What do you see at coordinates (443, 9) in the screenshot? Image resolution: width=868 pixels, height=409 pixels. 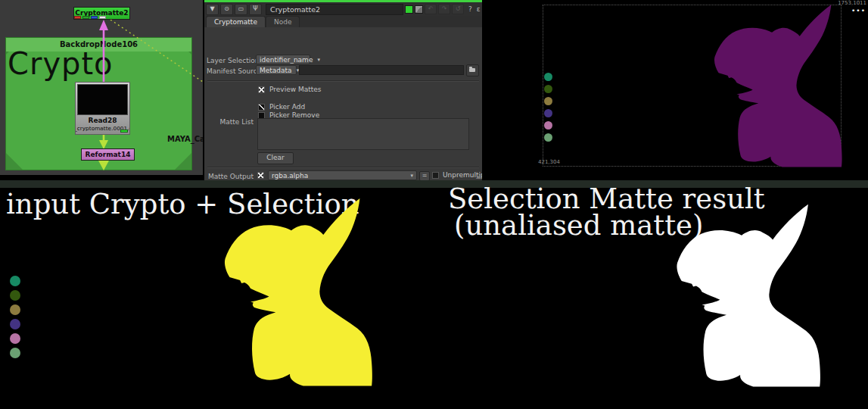 I see `titlebar-right-icons: ↶ ↷ ↺ ? ε ×` at bounding box center [443, 9].